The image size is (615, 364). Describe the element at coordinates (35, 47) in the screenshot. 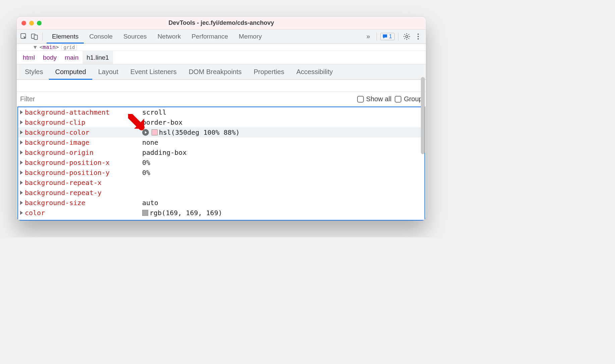

I see `expand-arrow-icon: ▼` at that location.